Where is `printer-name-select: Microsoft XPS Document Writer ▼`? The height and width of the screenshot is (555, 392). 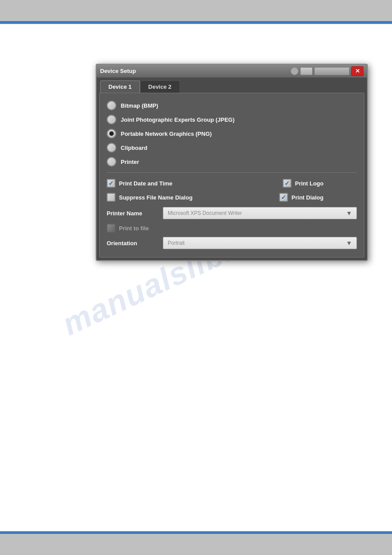
printer-name-select: Microsoft XPS Document Writer ▼ is located at coordinates (260, 213).